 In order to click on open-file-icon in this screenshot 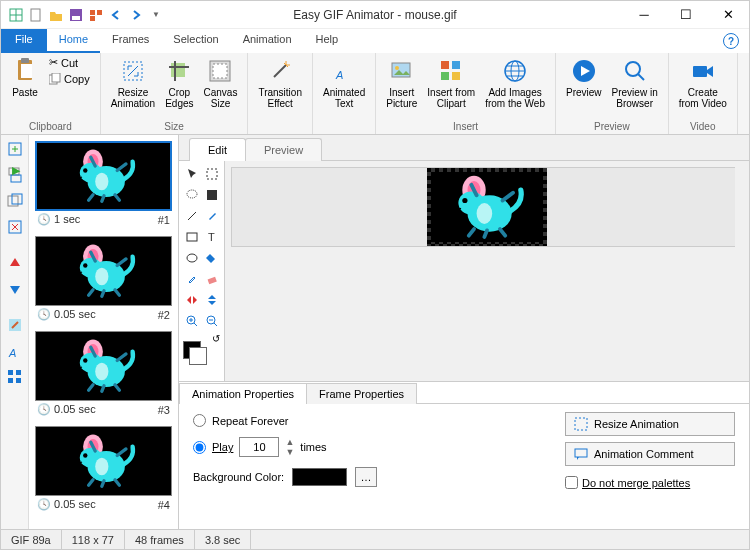, I will do `click(56, 15)`.